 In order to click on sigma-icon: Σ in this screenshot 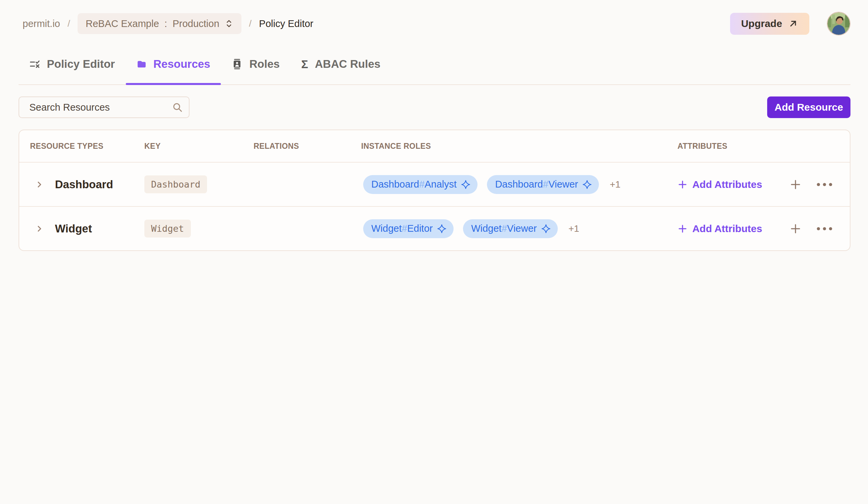, I will do `click(304, 64)`.